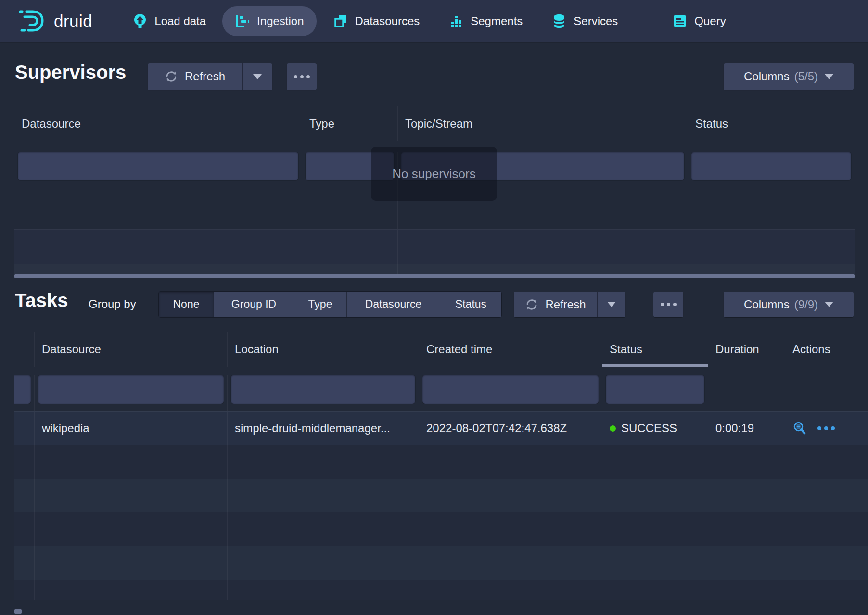 The height and width of the screenshot is (615, 868). What do you see at coordinates (186, 304) in the screenshot?
I see `group-by-none-button: None` at bounding box center [186, 304].